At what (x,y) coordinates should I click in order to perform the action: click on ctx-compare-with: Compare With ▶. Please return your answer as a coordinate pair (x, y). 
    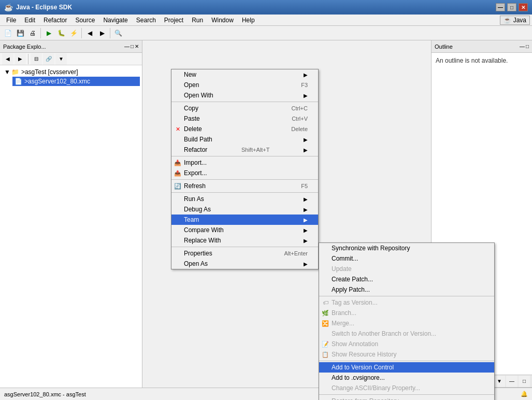
    Looking at the image, I should click on (245, 230).